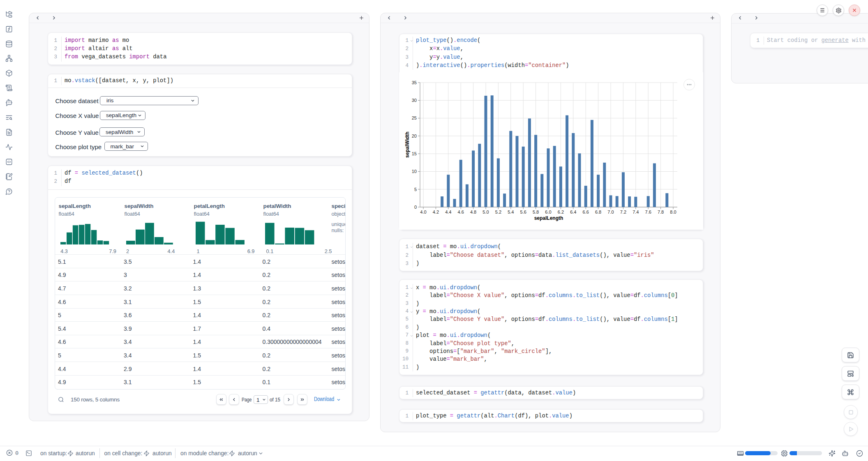  What do you see at coordinates (598, 212) in the screenshot?
I see `svg-text: 6.8` at bounding box center [598, 212].